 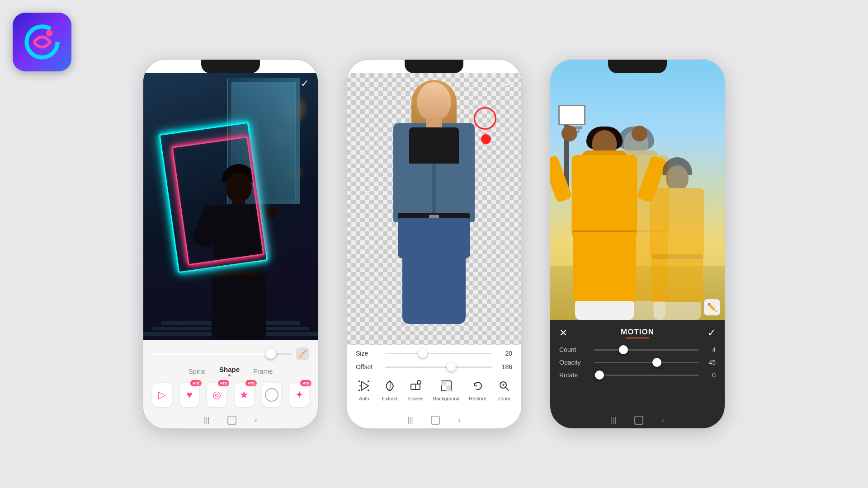 I want to click on extract-icon, so click(x=390, y=386).